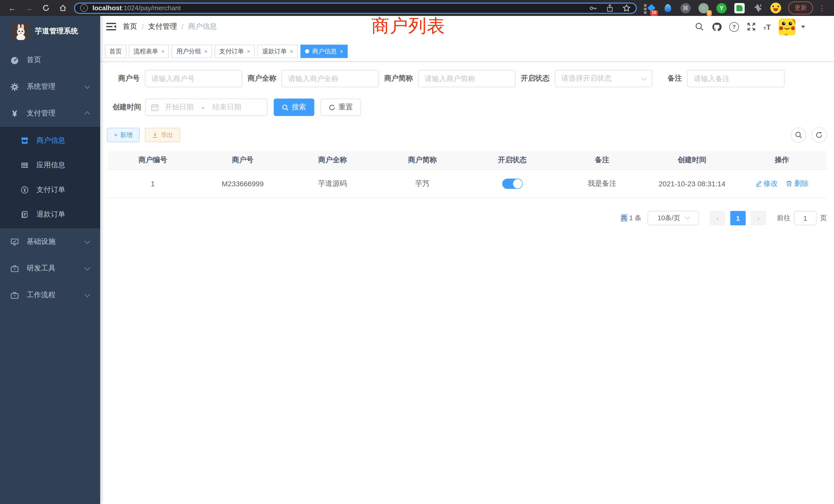  What do you see at coordinates (12, 8) in the screenshot?
I see `browser-back-icon: ←` at bounding box center [12, 8].